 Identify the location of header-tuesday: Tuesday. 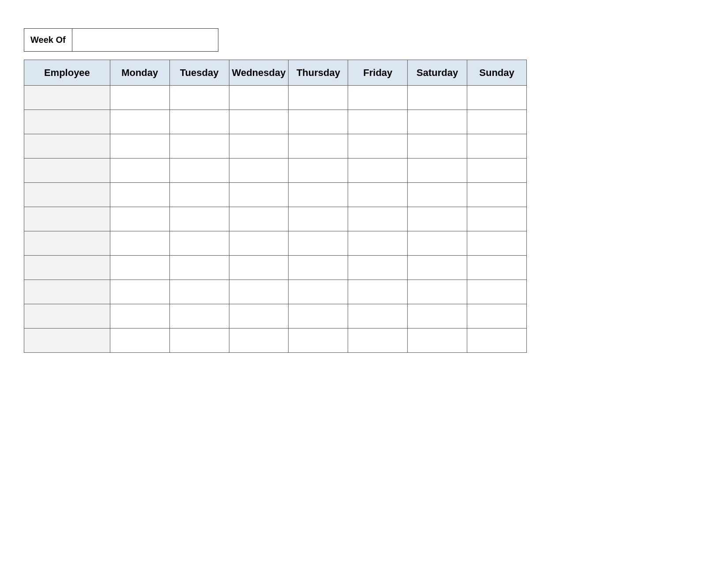
(199, 73).